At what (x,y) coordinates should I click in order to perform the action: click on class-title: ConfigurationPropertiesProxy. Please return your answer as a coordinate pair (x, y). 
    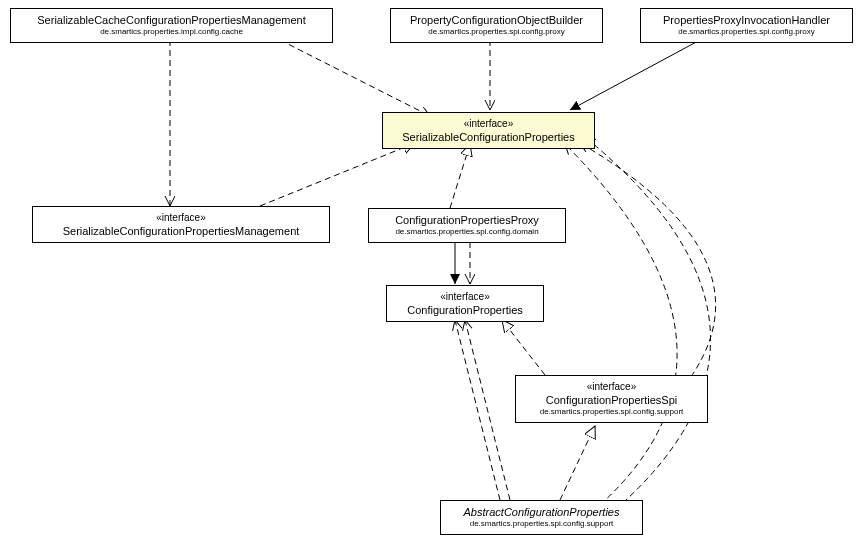
    Looking at the image, I should click on (467, 220).